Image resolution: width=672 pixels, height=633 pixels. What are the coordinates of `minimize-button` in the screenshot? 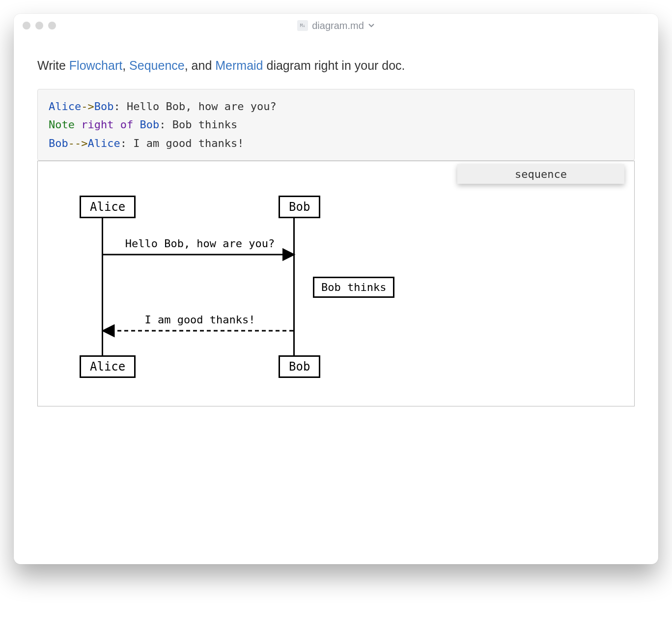 It's located at (39, 26).